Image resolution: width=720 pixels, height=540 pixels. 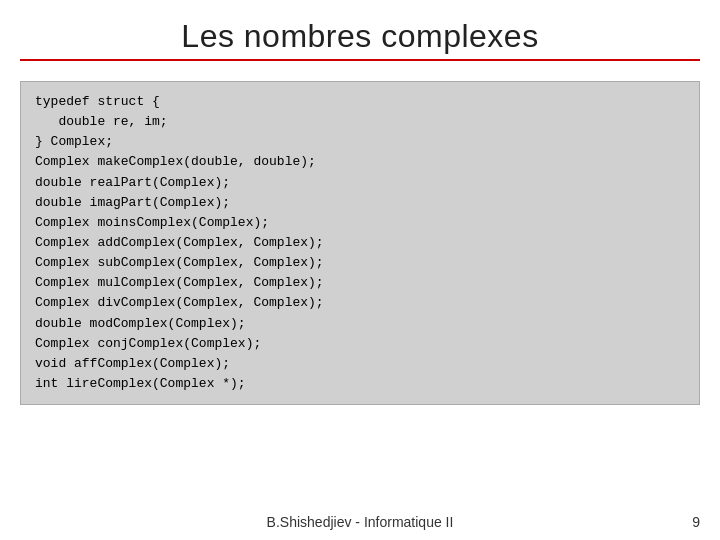 I want to click on title-underline, so click(x=360, y=60).